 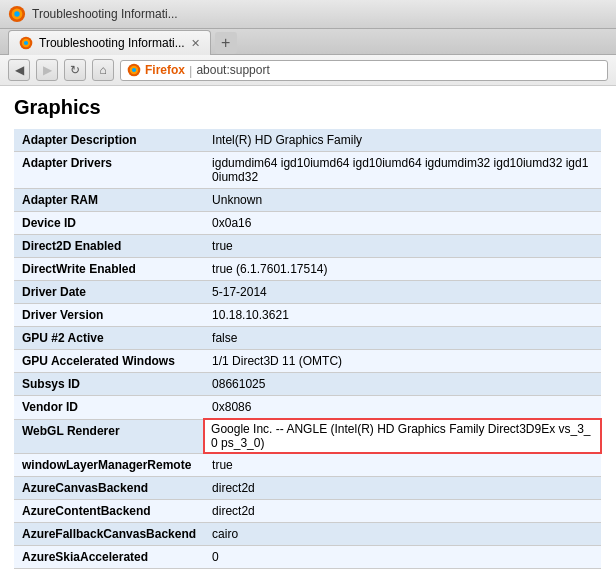 I want to click on firefox-label: Firefox, so click(x=165, y=70).